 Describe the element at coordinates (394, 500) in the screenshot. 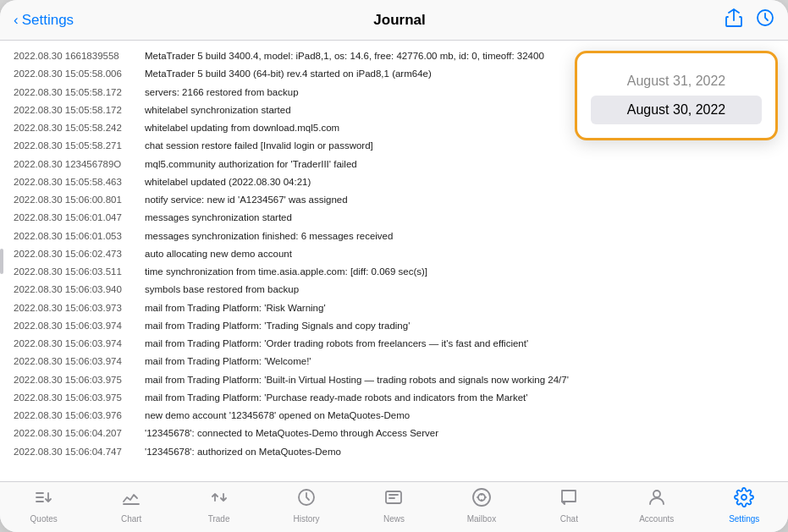

I see `news-icon` at that location.